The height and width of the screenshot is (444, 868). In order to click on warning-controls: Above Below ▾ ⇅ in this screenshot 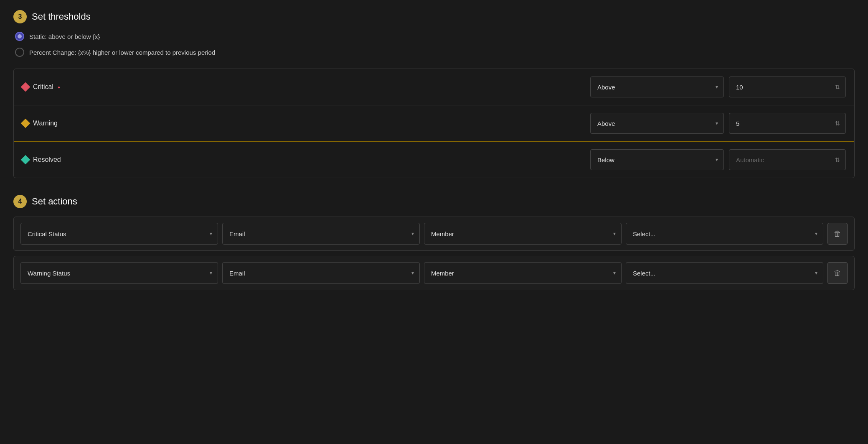, I will do `click(718, 123)`.